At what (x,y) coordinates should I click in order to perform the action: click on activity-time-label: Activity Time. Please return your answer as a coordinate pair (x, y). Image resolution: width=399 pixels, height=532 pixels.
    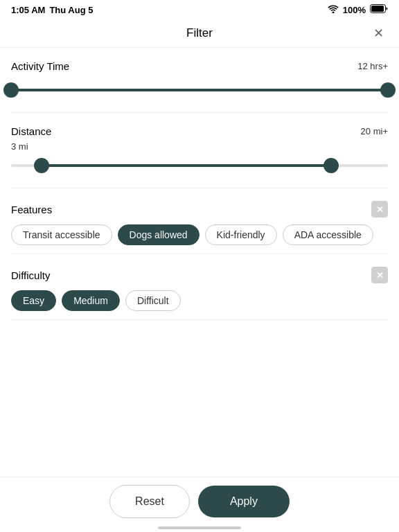
    Looking at the image, I should click on (40, 66).